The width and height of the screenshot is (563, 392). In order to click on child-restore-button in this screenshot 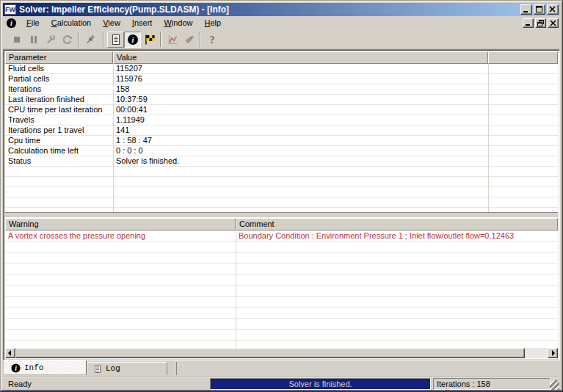, I will do `click(540, 23)`.